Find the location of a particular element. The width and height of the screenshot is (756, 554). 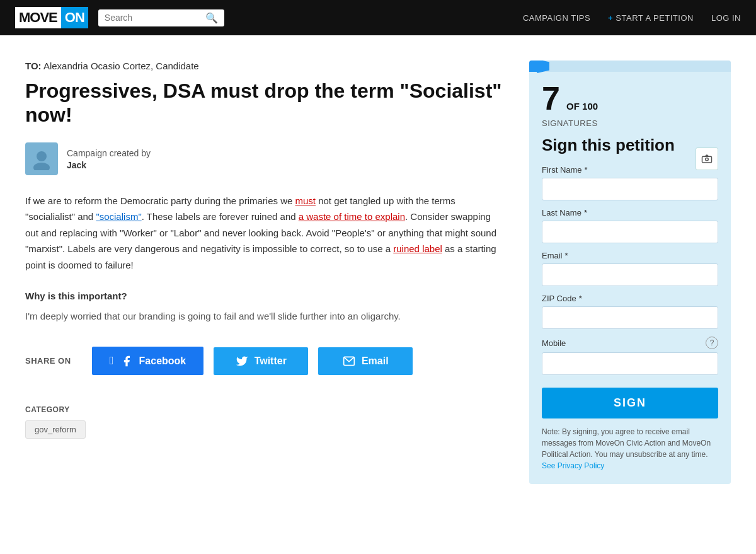

email-label: Email * is located at coordinates (630, 256).